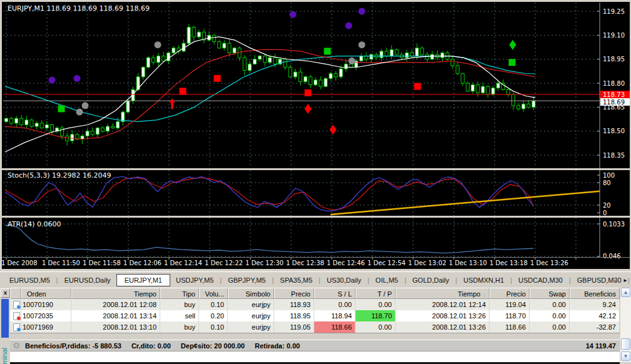 Image resolution: width=631 pixels, height=364 pixels. Describe the element at coordinates (247, 280) in the screenshot. I see `chart-tab-gbpjpy-m5: GBPJPY,M5` at that location.